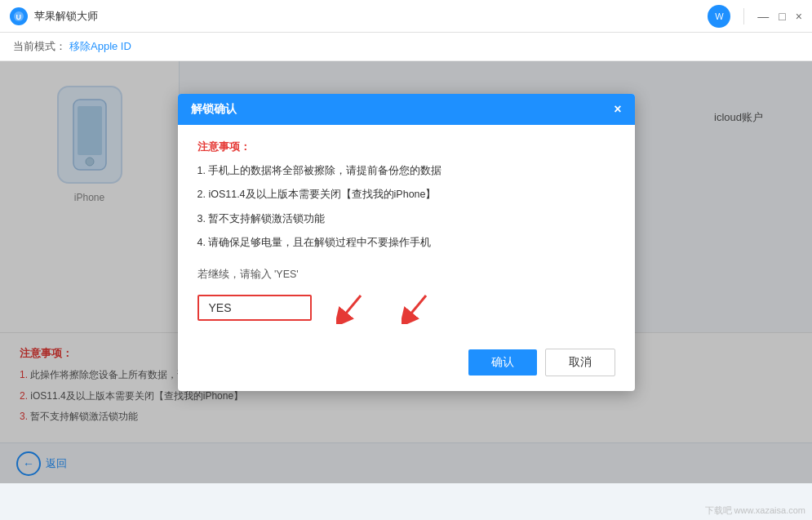  What do you see at coordinates (406, 16) in the screenshot?
I see `title-bar: U 苹果解锁大师 W — □ ×` at bounding box center [406, 16].